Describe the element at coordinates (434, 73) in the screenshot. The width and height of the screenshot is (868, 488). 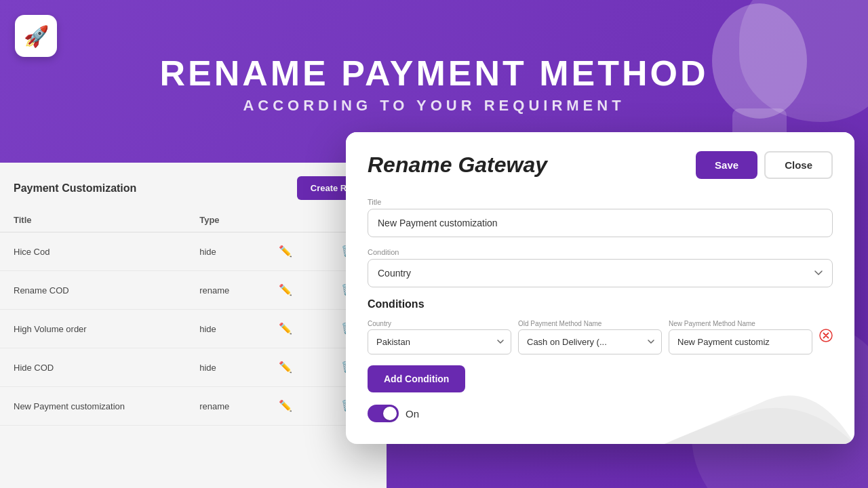
I see `hero-title: RENAME PAYMENT METHOD` at that location.